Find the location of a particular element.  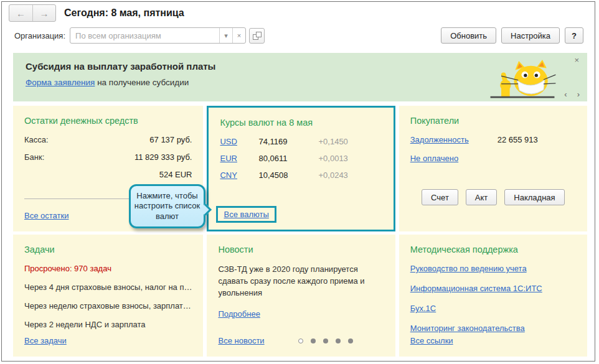

tooltip-bubble: Нажмите, чтобы настроить список валют is located at coordinates (167, 207).